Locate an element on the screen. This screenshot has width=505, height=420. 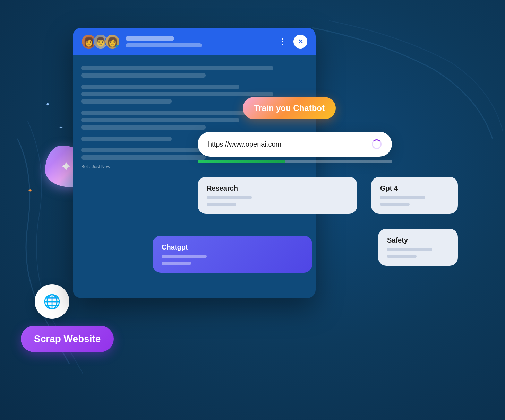
avatar-group: 👩 👨 👩 is located at coordinates (101, 42).